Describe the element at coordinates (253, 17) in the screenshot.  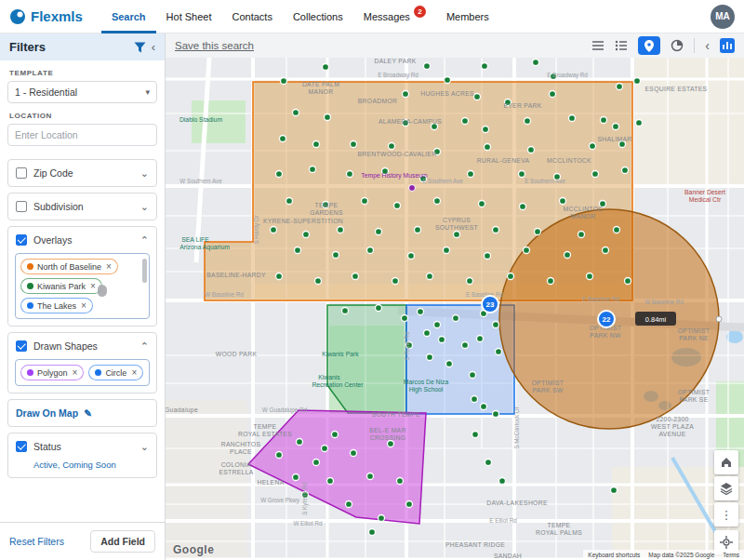
I see `nav-contacts: Contacts` at that location.